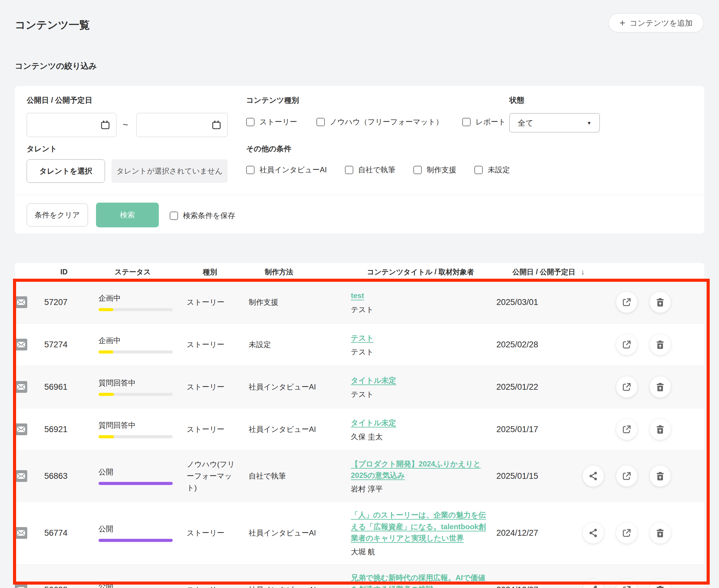  What do you see at coordinates (435, 170) in the screenshot?
I see `other-condition-checkbox: 制作支援` at bounding box center [435, 170].